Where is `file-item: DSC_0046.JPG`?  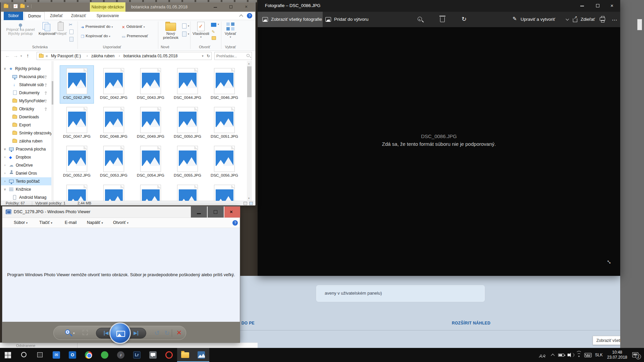 file-item: DSC_0046.JPG is located at coordinates (224, 84).